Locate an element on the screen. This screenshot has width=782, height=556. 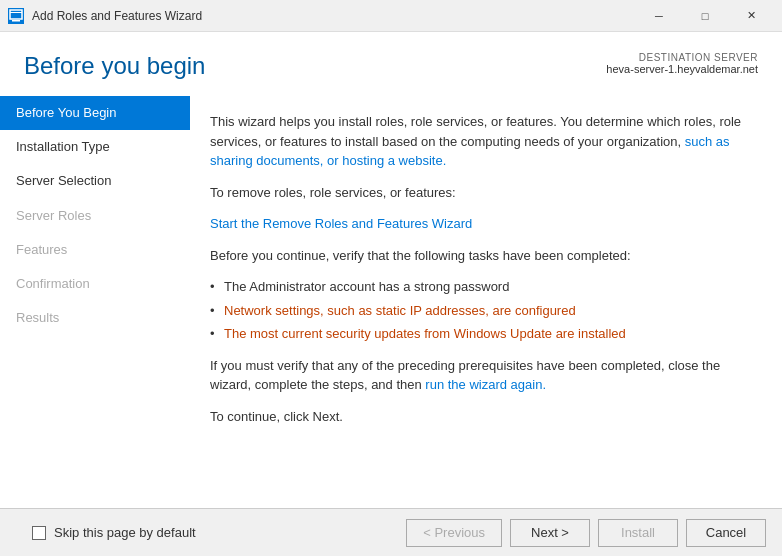
close-button: ✕ is located at coordinates (751, 16).